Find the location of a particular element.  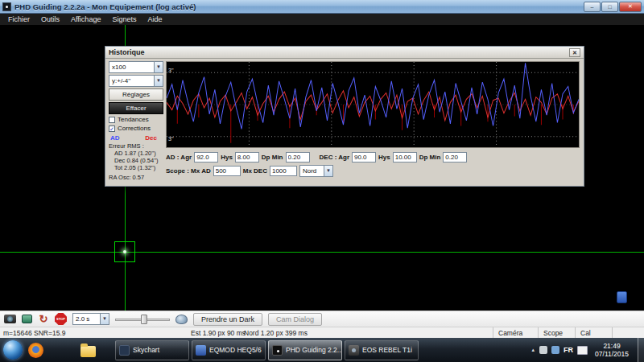

slider-thumb is located at coordinates (144, 319).